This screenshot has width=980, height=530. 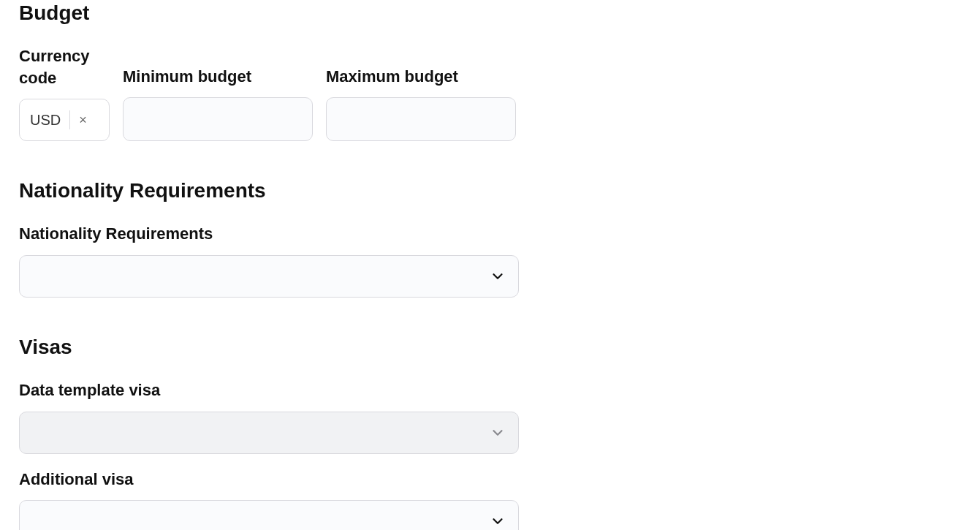 What do you see at coordinates (421, 77) in the screenshot?
I see `max-budget-label: Maximum budget` at bounding box center [421, 77].